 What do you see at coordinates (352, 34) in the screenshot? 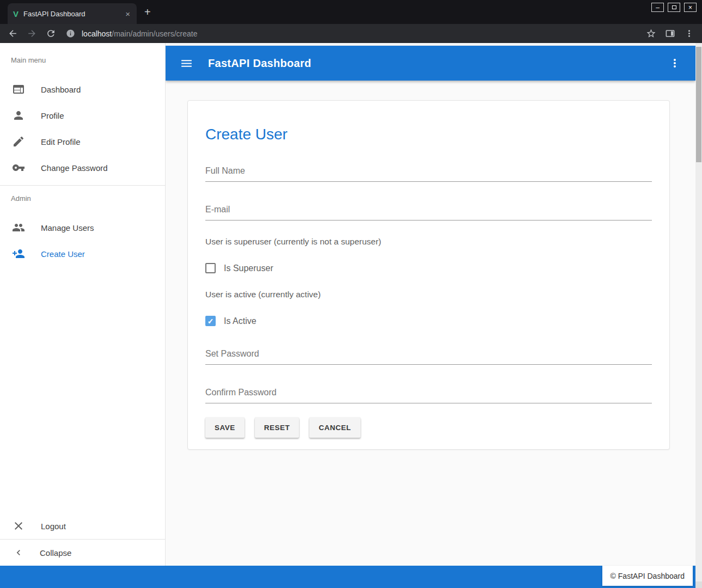
I see `url-bar: localhost/main/admin/users/create` at bounding box center [352, 34].